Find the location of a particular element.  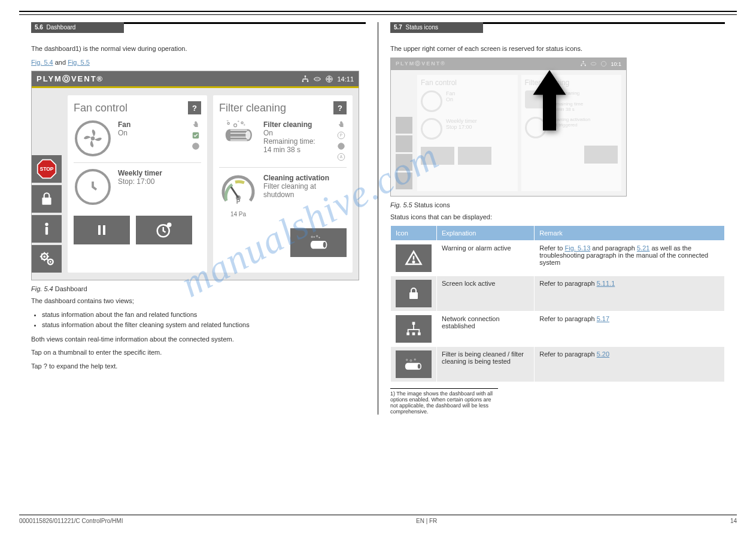

icons-intro: Status icons that can be displayed: is located at coordinates (558, 217).